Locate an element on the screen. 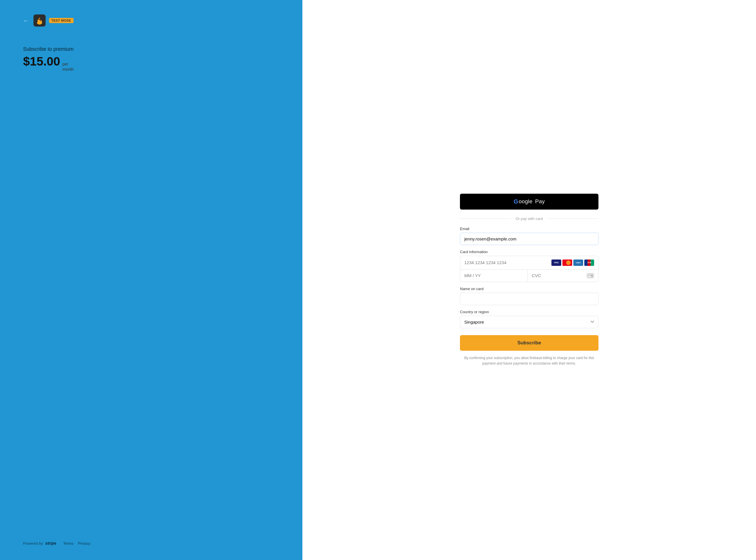 The width and height of the screenshot is (756, 560). name-field-group: Name on card is located at coordinates (529, 296).